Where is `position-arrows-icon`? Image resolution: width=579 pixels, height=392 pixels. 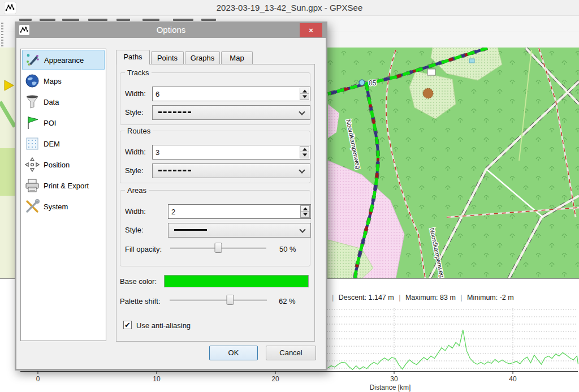
position-arrows-icon is located at coordinates (32, 165).